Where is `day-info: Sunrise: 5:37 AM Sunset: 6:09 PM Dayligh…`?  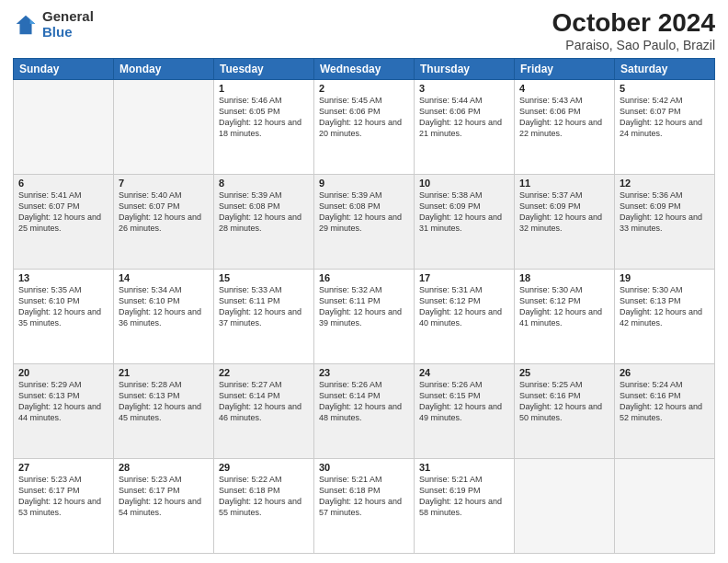
day-info: Sunrise: 5:37 AM Sunset: 6:09 PM Dayligh… is located at coordinates (564, 212).